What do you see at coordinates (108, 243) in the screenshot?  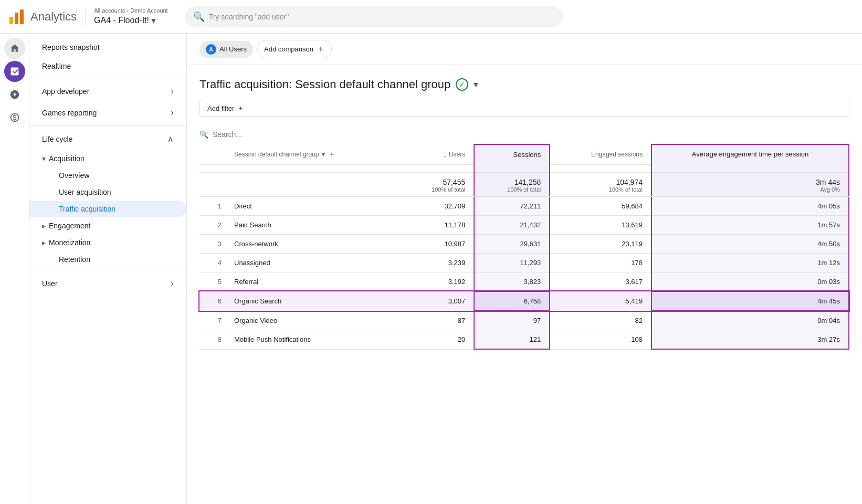 I see `sidebar-item-monetization: ▸ Monetization` at bounding box center [108, 243].